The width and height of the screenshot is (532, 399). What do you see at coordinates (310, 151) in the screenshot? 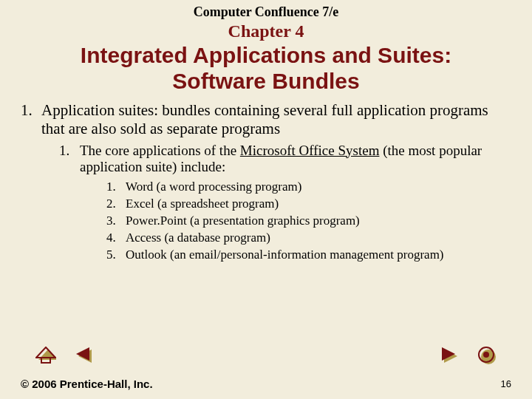
I see `ms-office-link: Microsoft Office System` at bounding box center [310, 151].